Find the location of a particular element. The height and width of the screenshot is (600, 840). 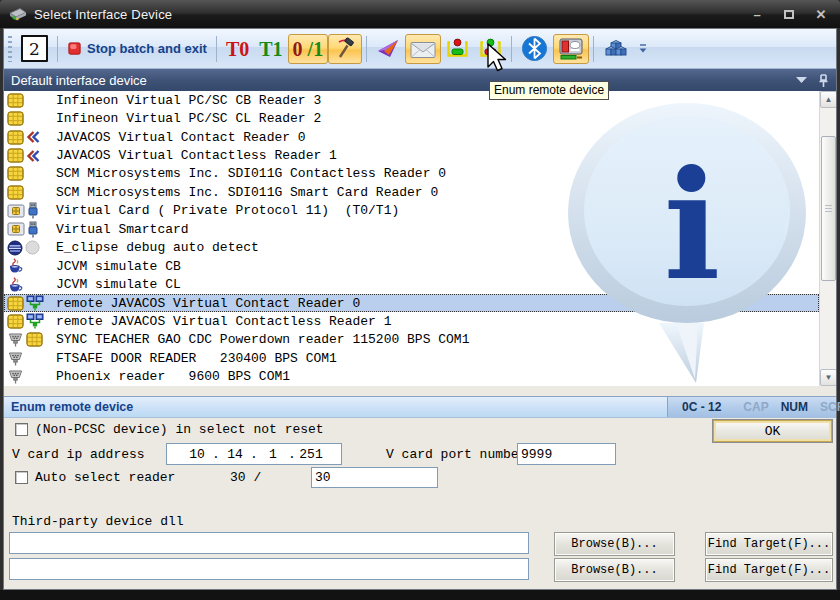

device-label: JCVM simulate CL is located at coordinates (118, 284).